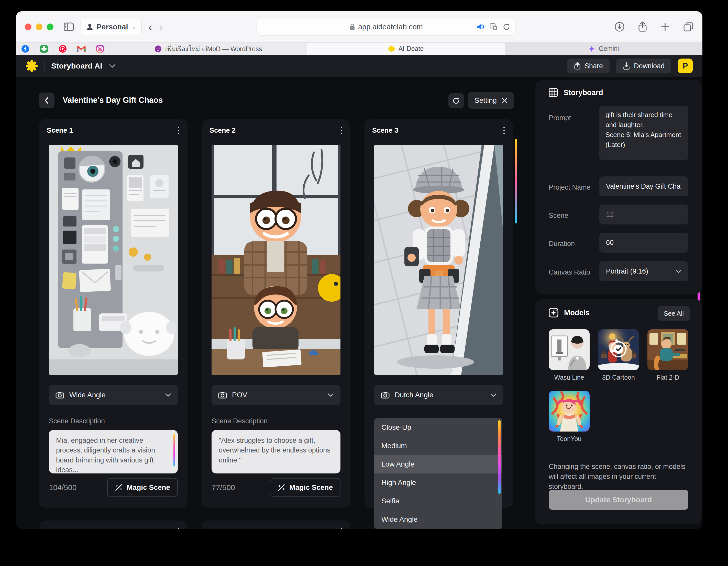  I want to click on prompt-label: Prompt, so click(560, 118).